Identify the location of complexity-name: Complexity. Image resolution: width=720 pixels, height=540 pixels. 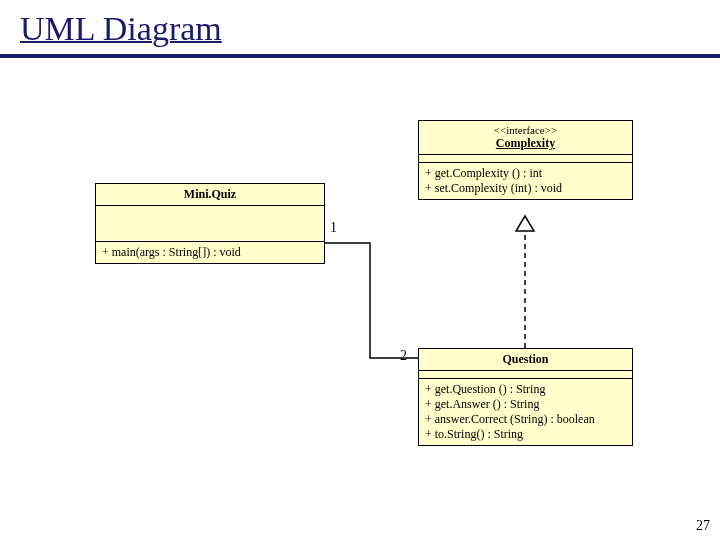
(526, 146).